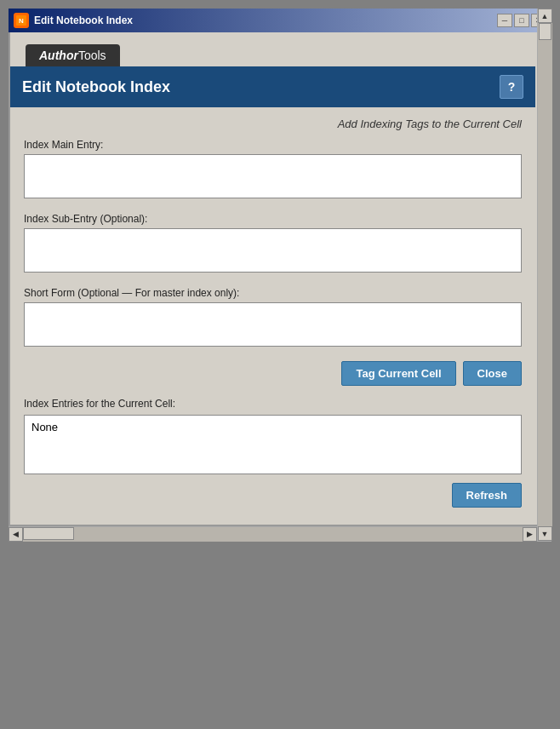  I want to click on scroll-track, so click(545, 274).